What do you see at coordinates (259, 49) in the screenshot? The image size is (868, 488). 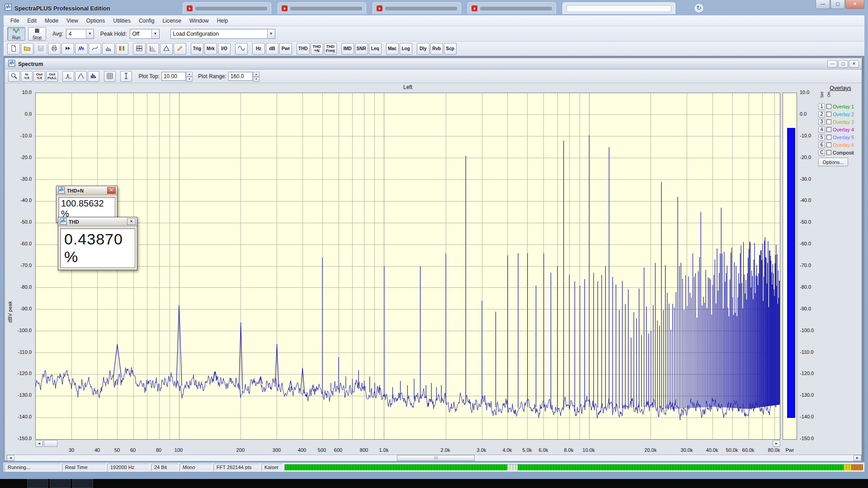 I see `hz-button: Hz` at bounding box center [259, 49].